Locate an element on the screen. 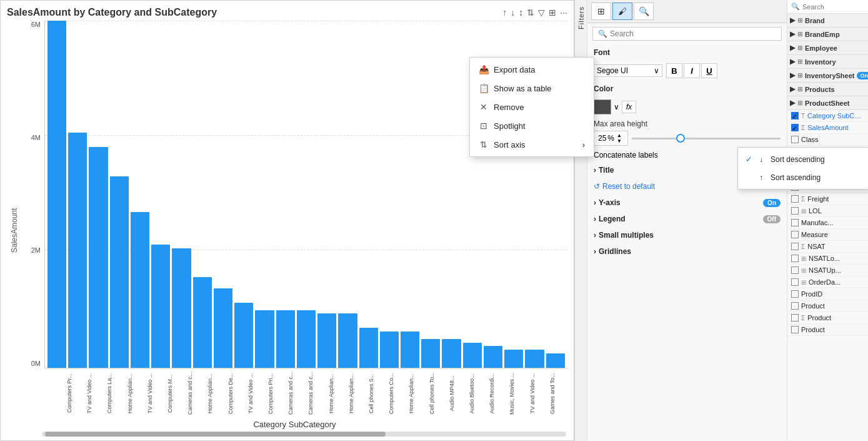 The height and width of the screenshot is (441, 868). field-group-inventory: ▶ ⊞ Inventory is located at coordinates (827, 62).